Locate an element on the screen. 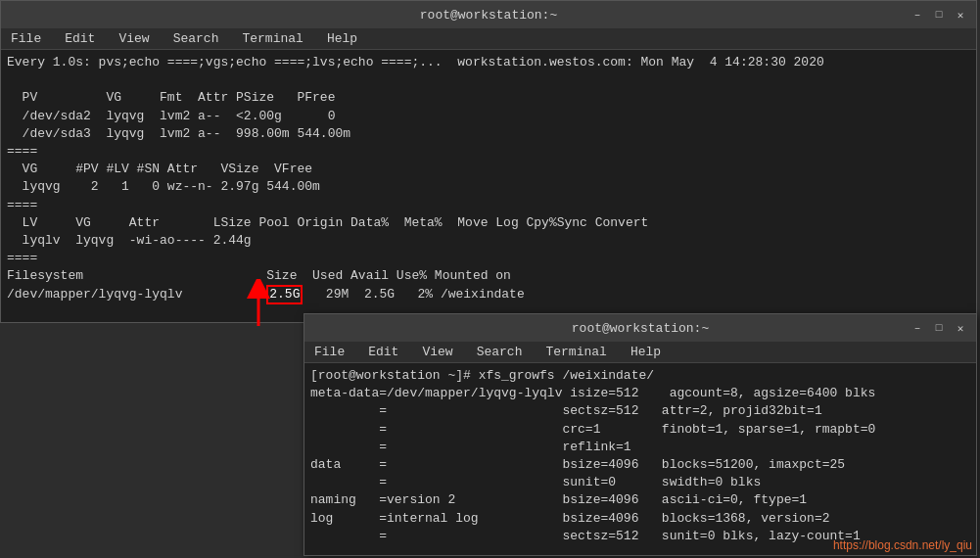 This screenshot has width=980, height=558. bottom-menu-help: Help is located at coordinates (646, 352).